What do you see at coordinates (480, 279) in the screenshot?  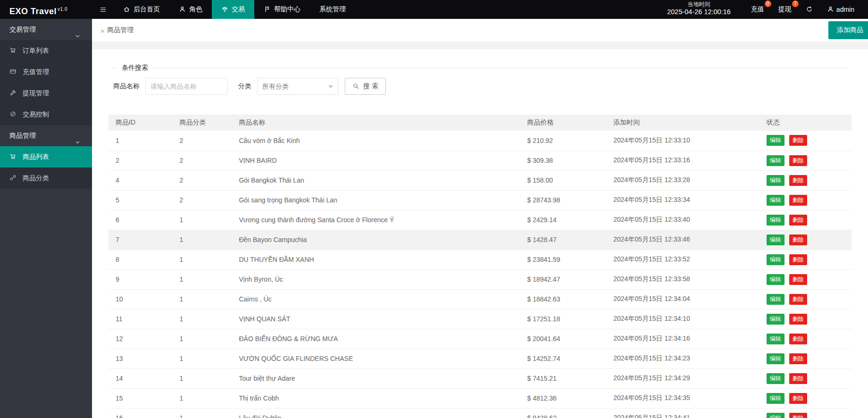 I see `table-row: 91Vịnh Byron, Úc$ 18942.472024年05月15日 12…` at bounding box center [480, 279].